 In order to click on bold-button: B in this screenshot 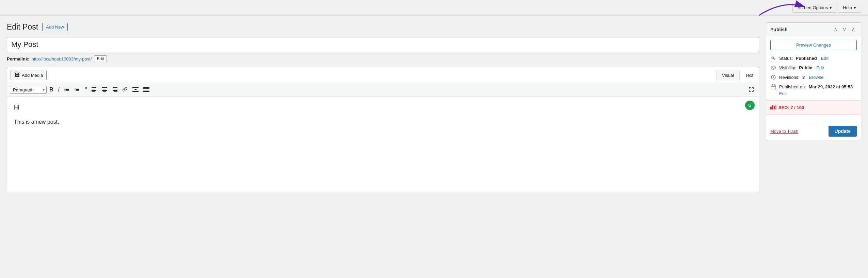, I will do `click(51, 90)`.